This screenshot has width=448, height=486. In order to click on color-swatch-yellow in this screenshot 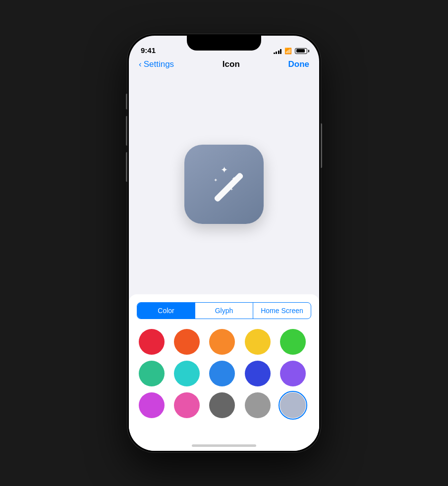, I will do `click(258, 342)`.